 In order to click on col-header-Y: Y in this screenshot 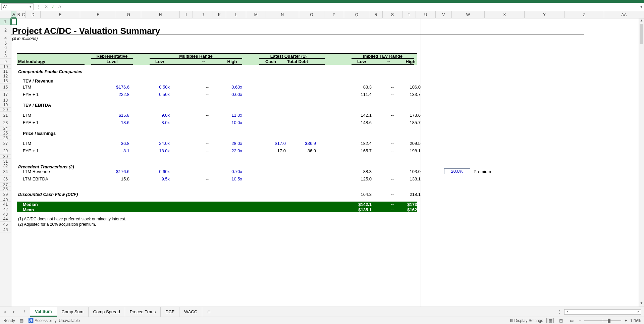, I will do `click(545, 15)`.